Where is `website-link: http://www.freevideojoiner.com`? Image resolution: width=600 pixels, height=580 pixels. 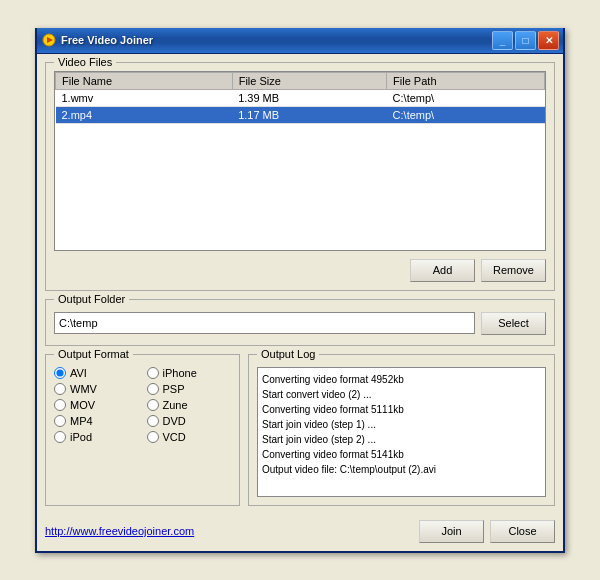
website-link: http://www.freevideojoiner.com is located at coordinates (120, 531).